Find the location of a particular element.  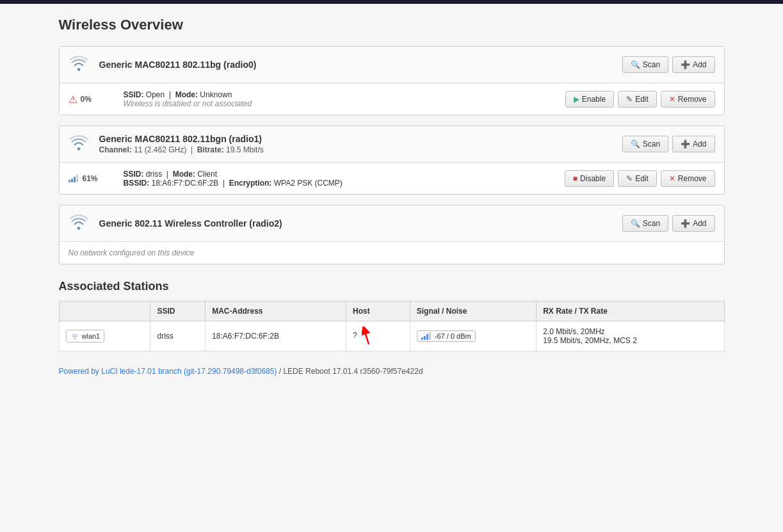

radio0-edit-button: ✎ Edit is located at coordinates (638, 99).